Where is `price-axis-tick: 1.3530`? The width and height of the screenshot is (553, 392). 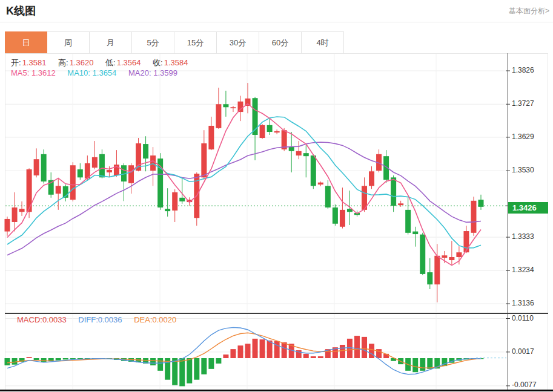
price-axis-tick: 1.3530 is located at coordinates (523, 170).